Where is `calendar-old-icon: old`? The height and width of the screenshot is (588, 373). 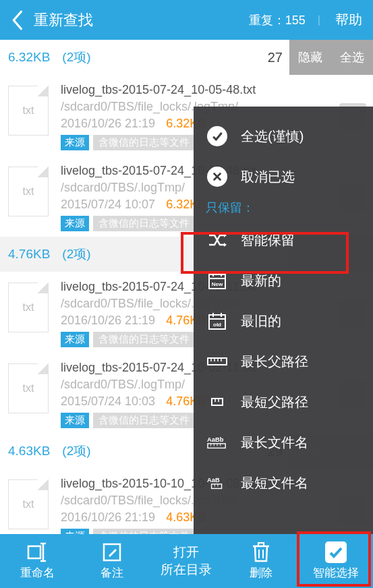 calendar-old-icon: old is located at coordinates (217, 321).